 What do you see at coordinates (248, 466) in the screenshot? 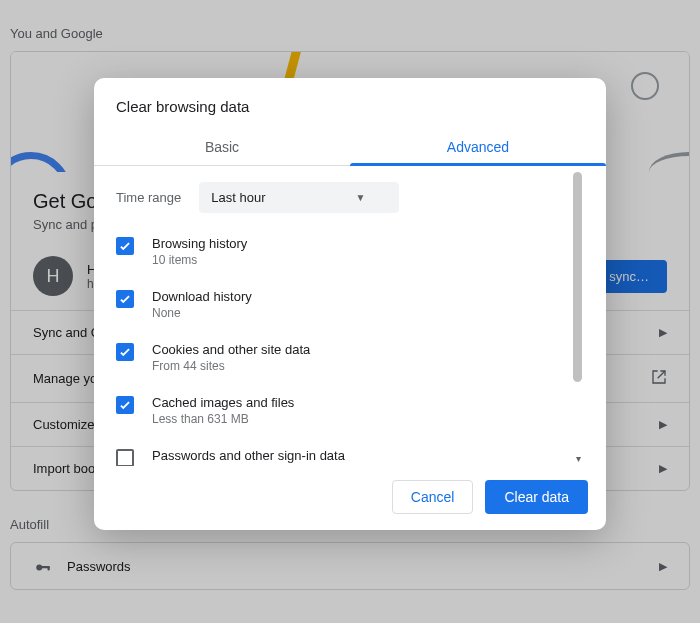
I see `sub-passwords: None` at bounding box center [248, 466].